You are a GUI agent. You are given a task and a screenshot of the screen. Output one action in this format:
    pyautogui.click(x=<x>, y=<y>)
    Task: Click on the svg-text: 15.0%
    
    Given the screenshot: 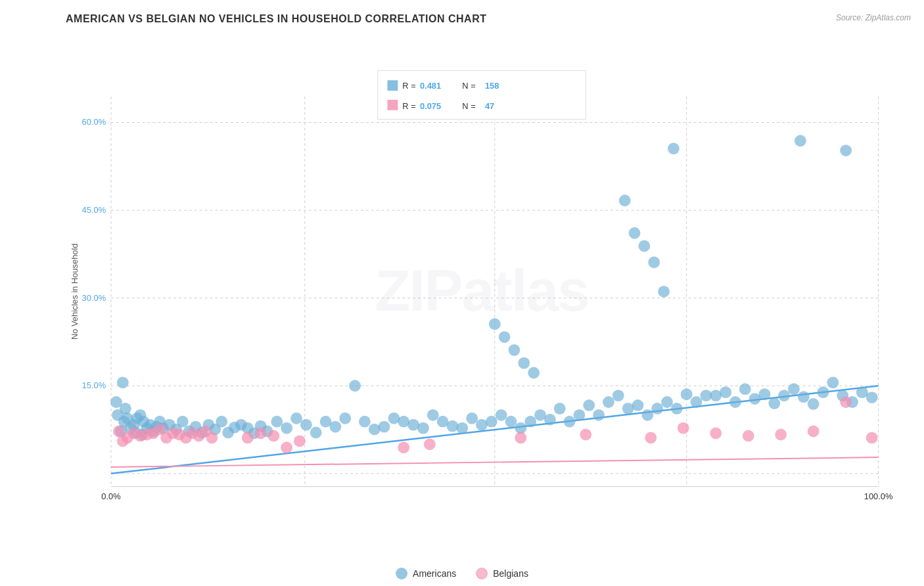 What is the action you would take?
    pyautogui.click(x=94, y=385)
    